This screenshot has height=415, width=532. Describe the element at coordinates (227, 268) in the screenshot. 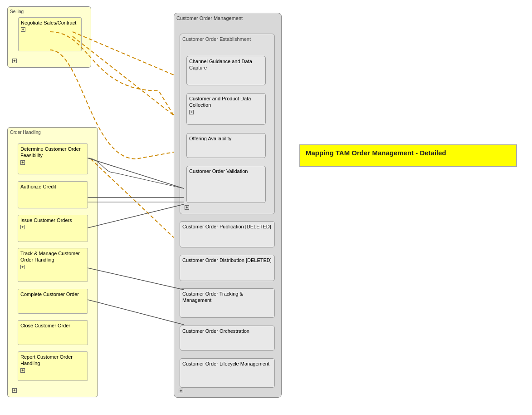

I see `distribution-box: Customer Order Distribution [DELETED]` at that location.